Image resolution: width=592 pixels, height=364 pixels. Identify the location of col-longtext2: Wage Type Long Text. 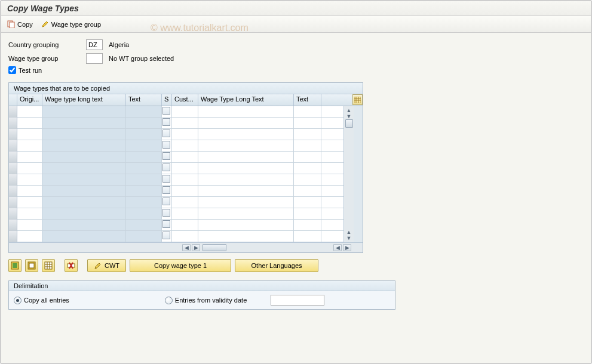
(246, 100).